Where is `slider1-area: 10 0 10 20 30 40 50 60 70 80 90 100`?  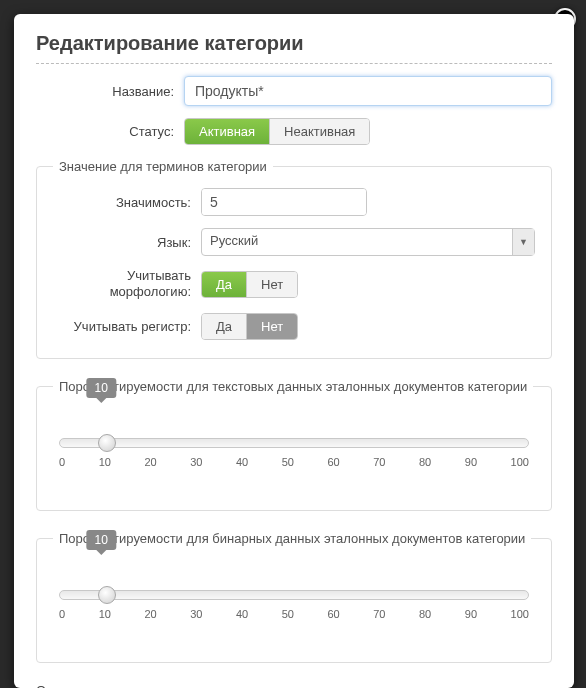 slider1-area: 10 0 10 20 30 40 50 60 70 80 90 100 is located at coordinates (294, 450).